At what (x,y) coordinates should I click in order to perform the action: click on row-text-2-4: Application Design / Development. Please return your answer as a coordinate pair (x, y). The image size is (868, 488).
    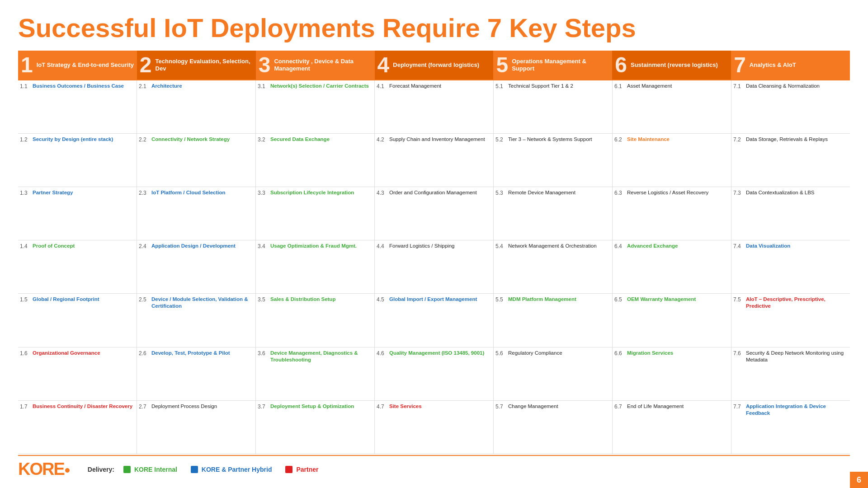
    Looking at the image, I should click on (203, 246).